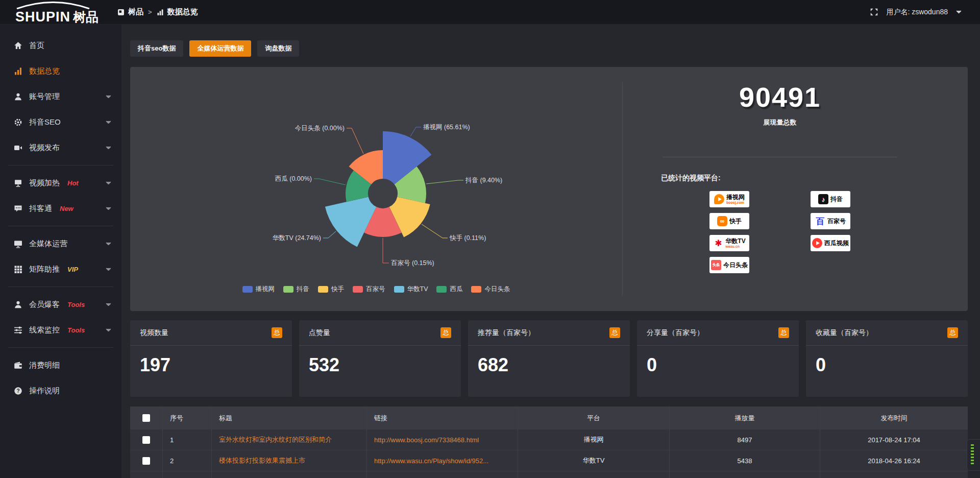 The height and width of the screenshot is (478, 980). I want to click on breadcrumb-home: 树品, so click(136, 12).